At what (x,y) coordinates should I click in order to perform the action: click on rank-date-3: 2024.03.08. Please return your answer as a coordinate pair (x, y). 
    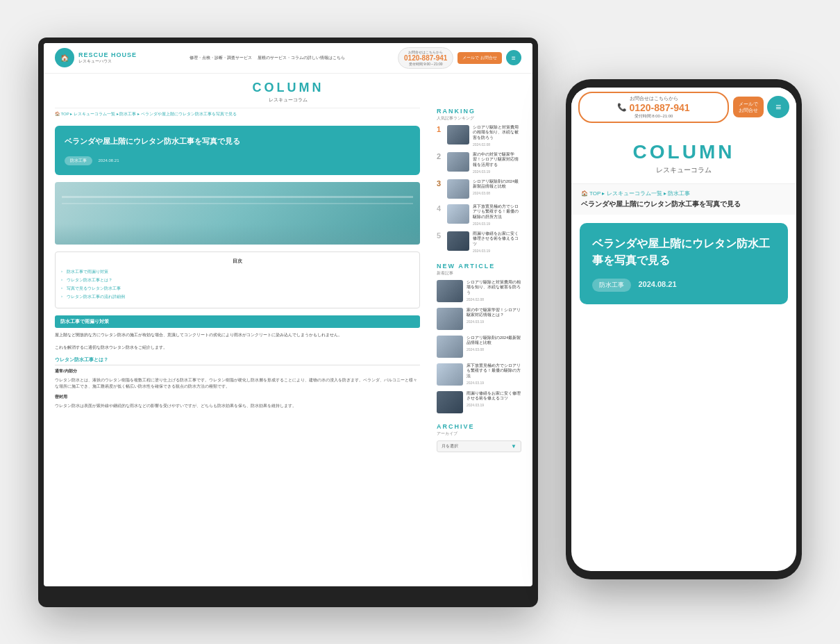
    Looking at the image, I should click on (497, 193).